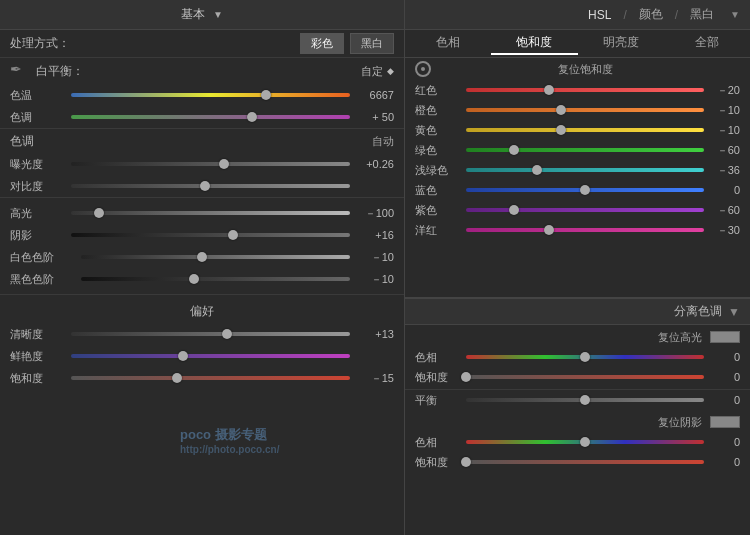 The height and width of the screenshot is (535, 750). I want to click on highlights-hue-value: 0, so click(725, 357).